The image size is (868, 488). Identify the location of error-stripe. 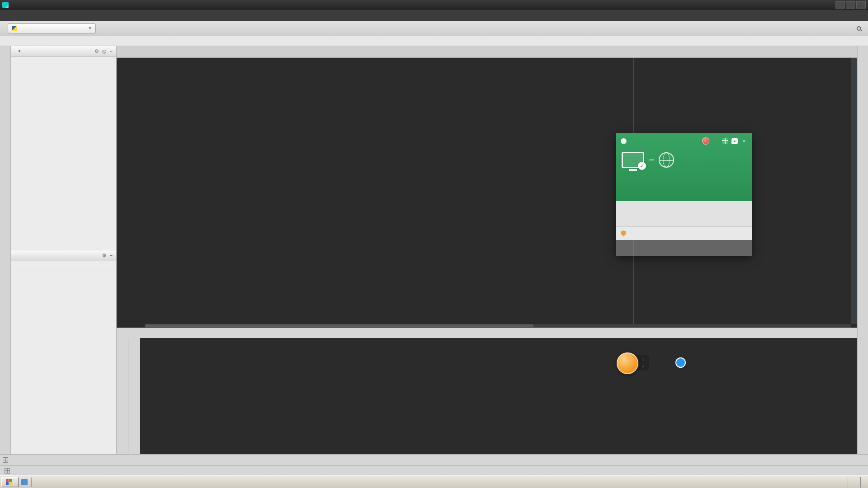
(854, 191).